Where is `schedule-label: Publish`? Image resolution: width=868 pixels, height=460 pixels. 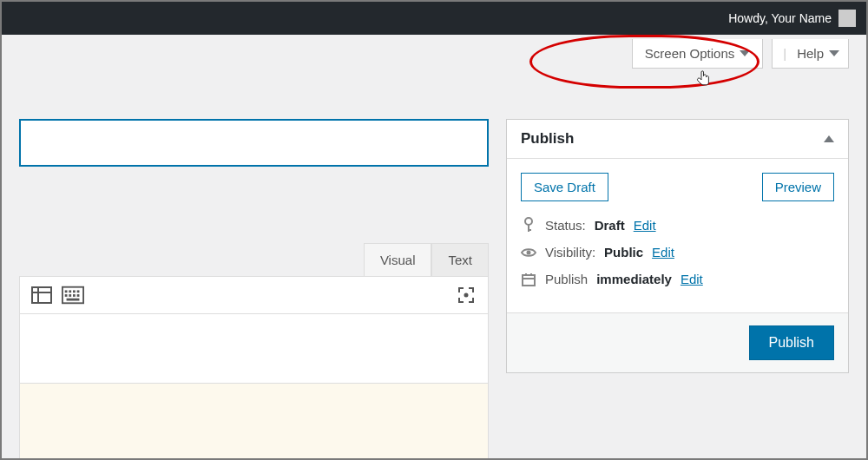 schedule-label: Publish is located at coordinates (566, 279).